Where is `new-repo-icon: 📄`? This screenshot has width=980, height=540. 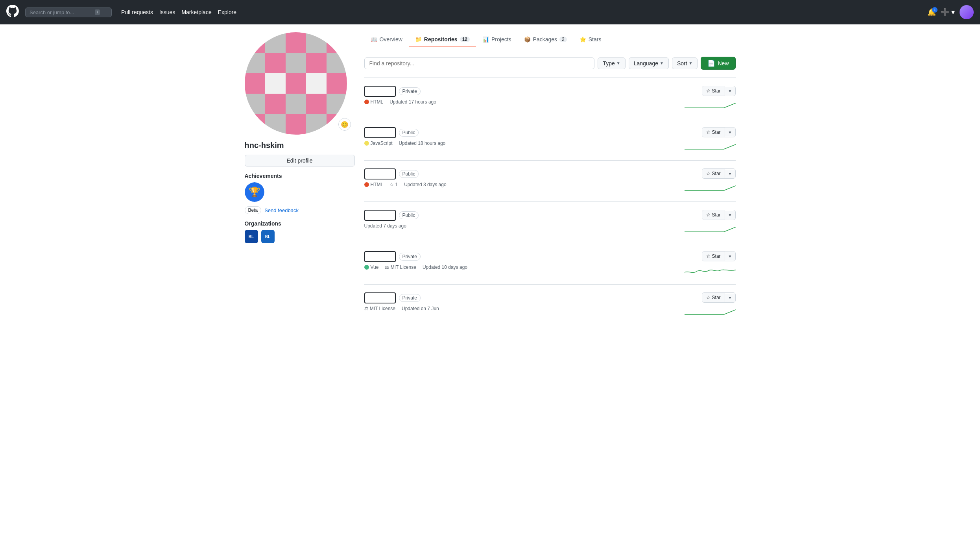 new-repo-icon: 📄 is located at coordinates (711, 63).